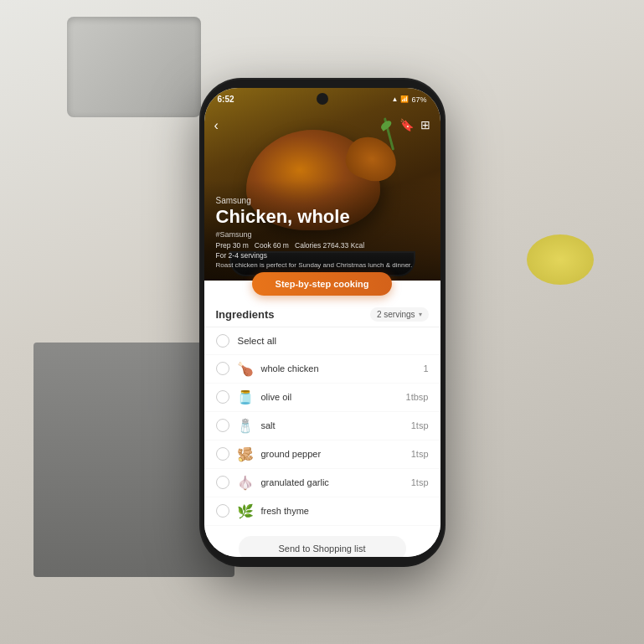  I want to click on shopping-btn-container: Send to Shopping list, so click(322, 541).